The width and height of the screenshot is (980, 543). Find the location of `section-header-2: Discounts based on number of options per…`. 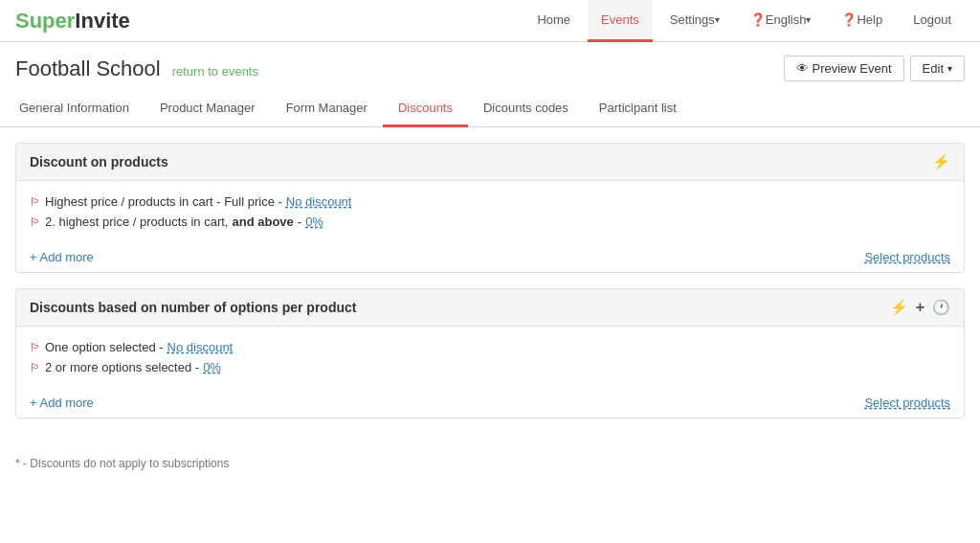

section-header-2: Discounts based on number of options per… is located at coordinates (490, 308).